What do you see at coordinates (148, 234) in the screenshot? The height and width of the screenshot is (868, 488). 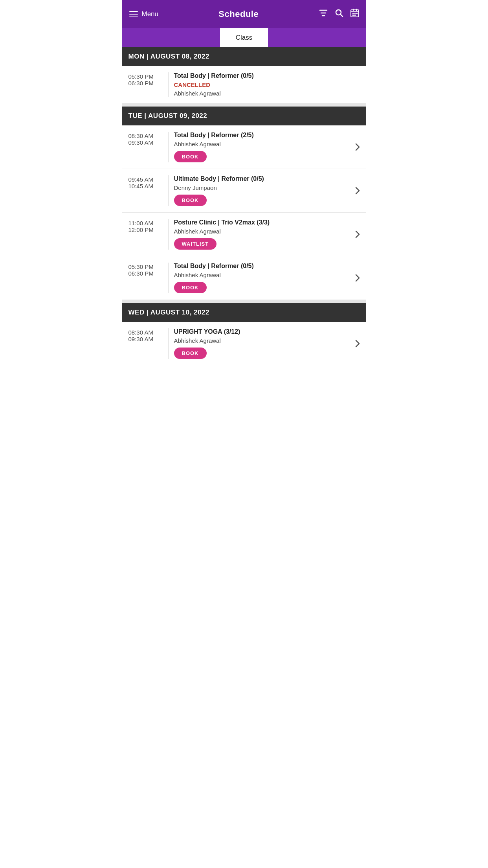 I see `time-column: 11:00 AM12:00 PM` at bounding box center [148, 234].